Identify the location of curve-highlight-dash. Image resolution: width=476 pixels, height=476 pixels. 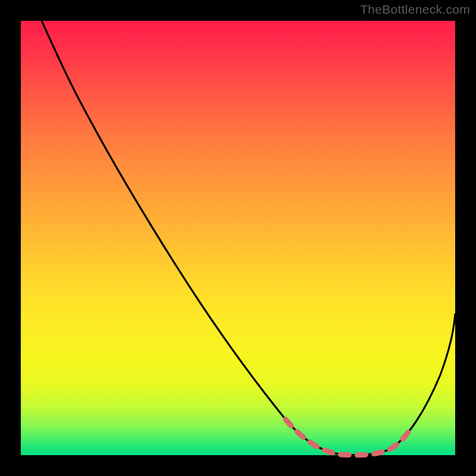
(348, 437).